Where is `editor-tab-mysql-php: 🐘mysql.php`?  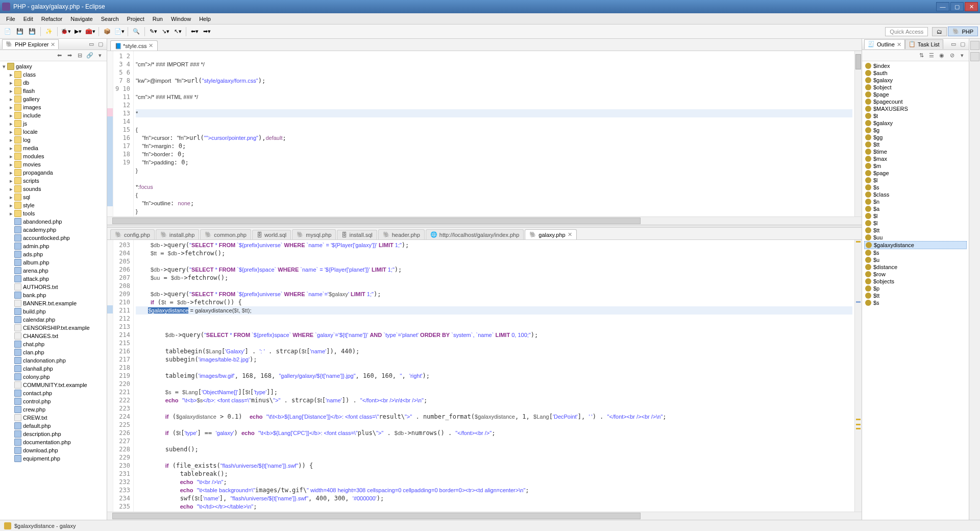
editor-tab-mysql-php: 🐘mysql.php is located at coordinates (314, 234).